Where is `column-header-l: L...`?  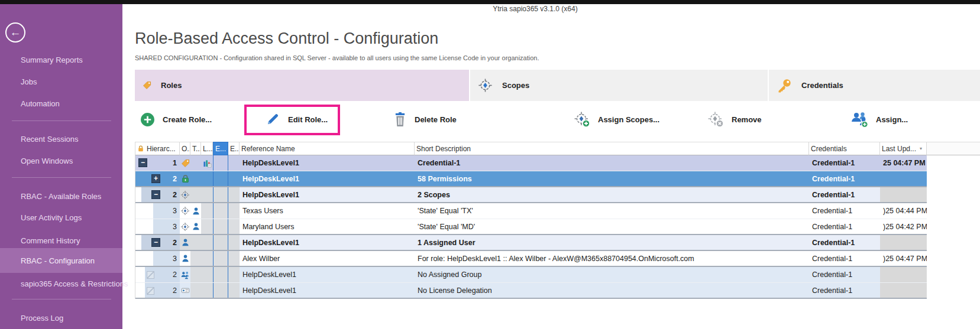
column-header-l: L... is located at coordinates (207, 149).